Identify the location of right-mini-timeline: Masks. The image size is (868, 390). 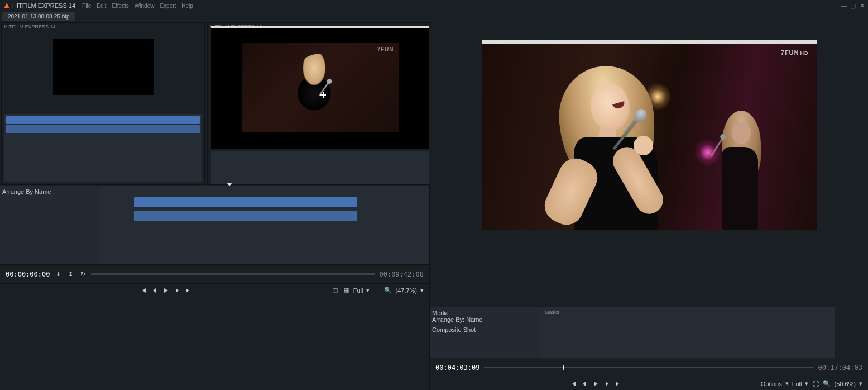
(688, 332).